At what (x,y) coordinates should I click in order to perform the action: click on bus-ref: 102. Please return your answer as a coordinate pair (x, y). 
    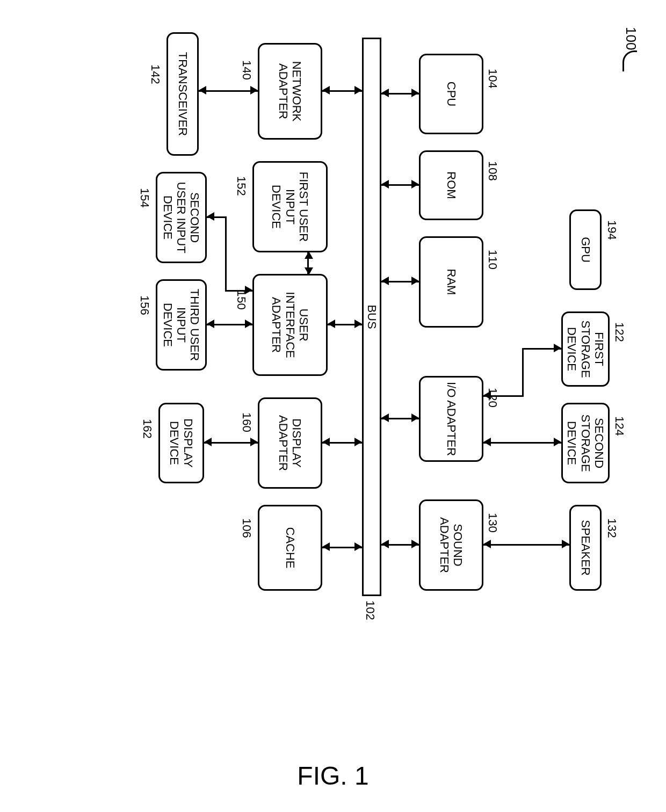
    Looking at the image, I should click on (370, 610).